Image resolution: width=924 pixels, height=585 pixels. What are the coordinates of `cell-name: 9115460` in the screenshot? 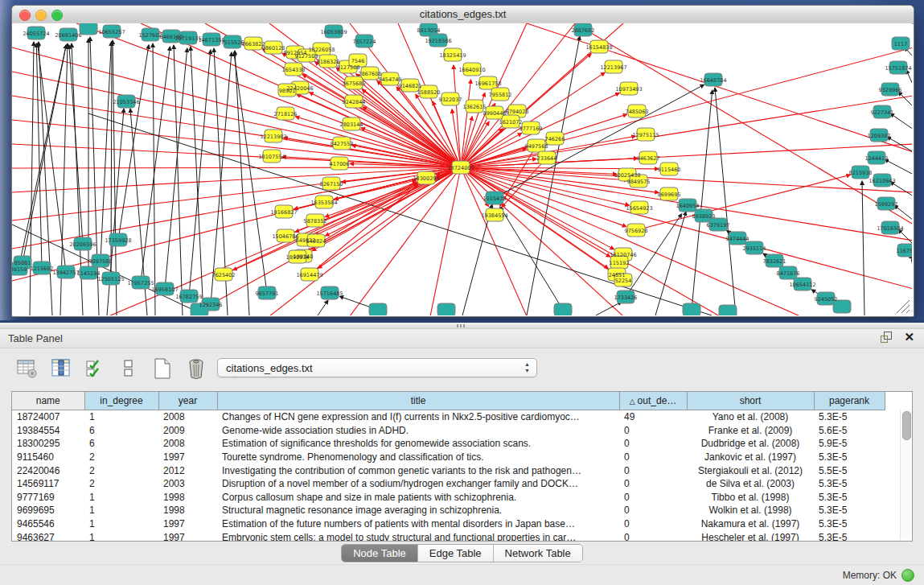 It's located at (48, 457).